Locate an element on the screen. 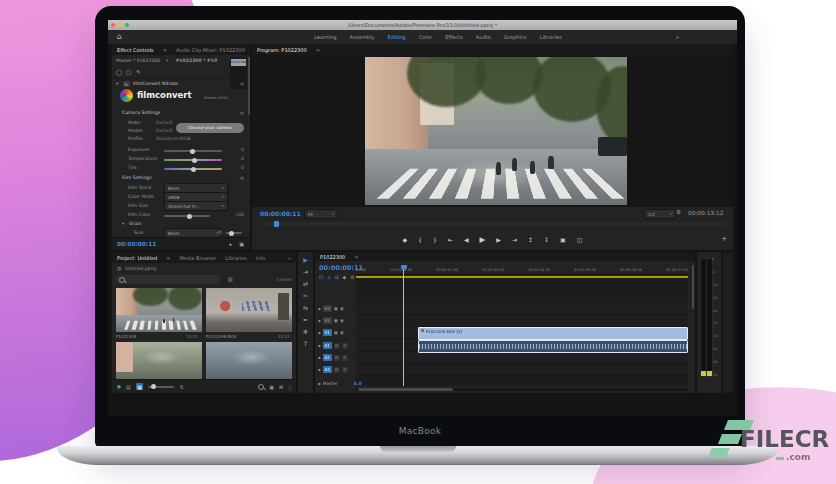 The image size is (836, 484). timeline-settings-icon: ⚙ is located at coordinates (352, 278).